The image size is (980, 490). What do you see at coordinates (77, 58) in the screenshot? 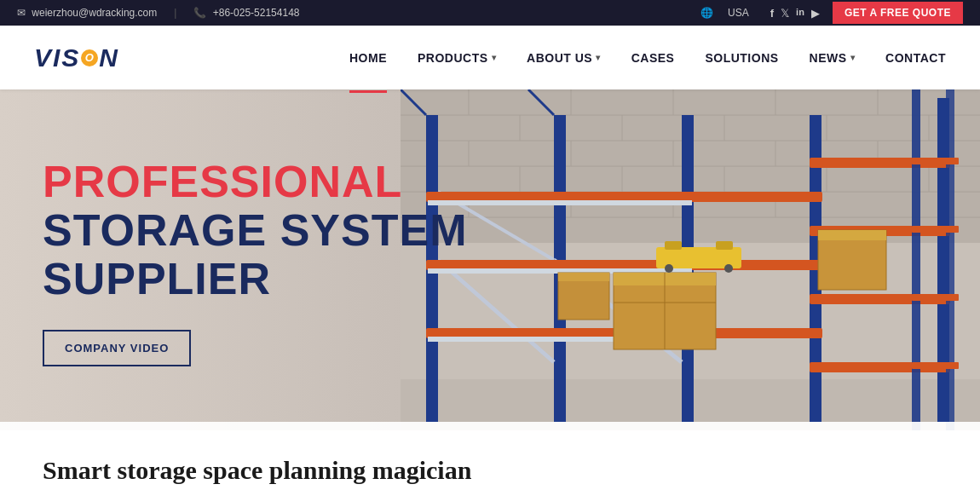
I see `logo: VISON` at bounding box center [77, 58].